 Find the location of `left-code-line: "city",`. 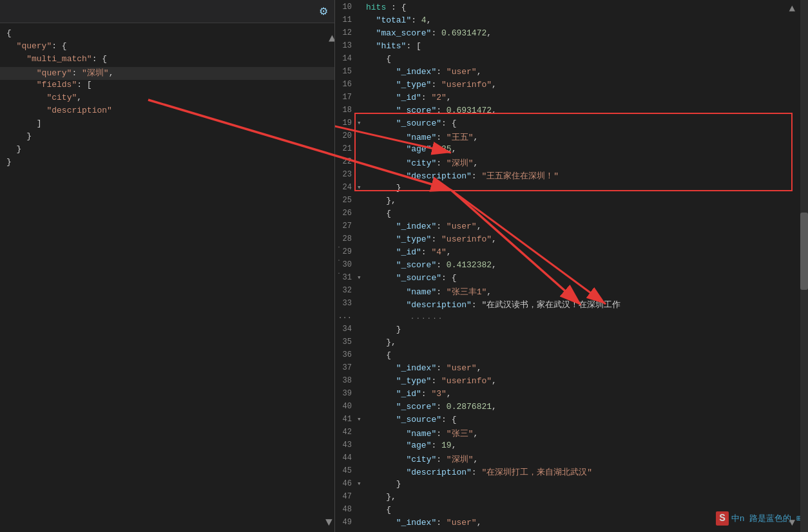

left-code-line: "city", is located at coordinates (168, 99).